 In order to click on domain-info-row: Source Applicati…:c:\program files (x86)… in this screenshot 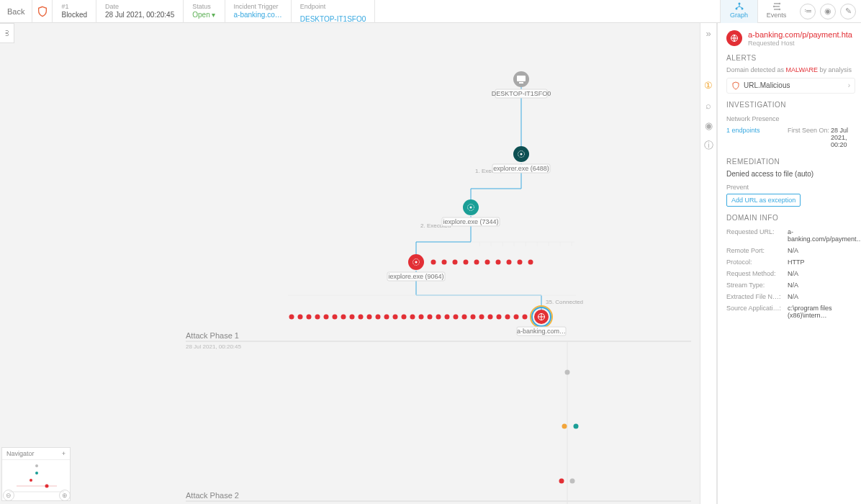, I will do `click(790, 312)`.